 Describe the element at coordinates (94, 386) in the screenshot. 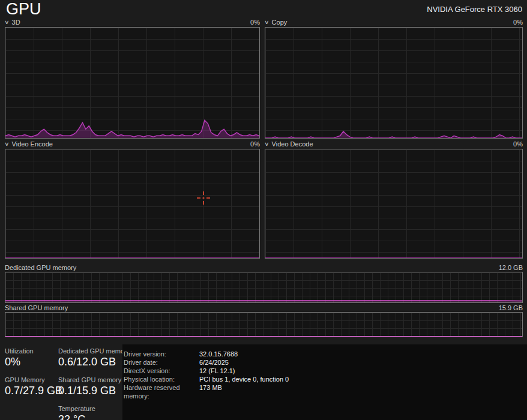

I see `stat-shared-memory: Shared GPU memory 0.1/15.9 GB` at that location.